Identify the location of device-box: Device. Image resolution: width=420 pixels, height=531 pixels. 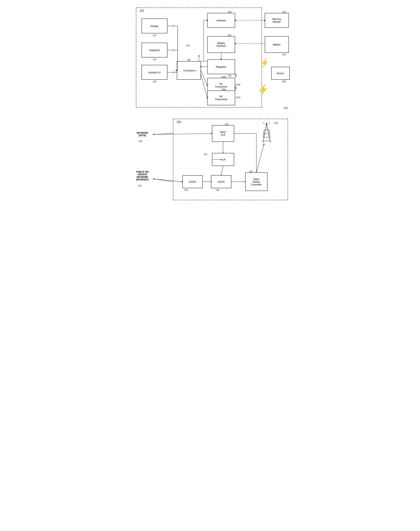
(280, 73).